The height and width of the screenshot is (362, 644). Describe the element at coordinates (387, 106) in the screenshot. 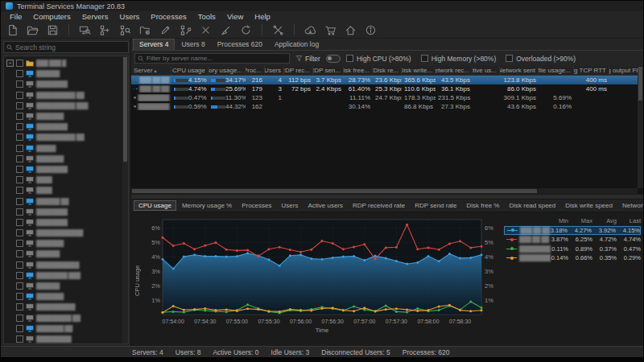

I see `server-row: ████████0.59%44.32%16230.14%86.8 Kbps27.…` at that location.